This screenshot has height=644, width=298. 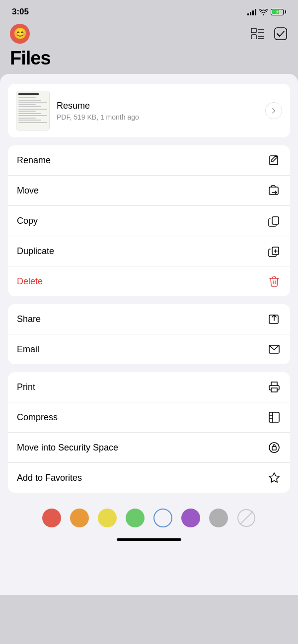 What do you see at coordinates (246, 518) in the screenshot?
I see `color-dot-none` at bounding box center [246, 518].